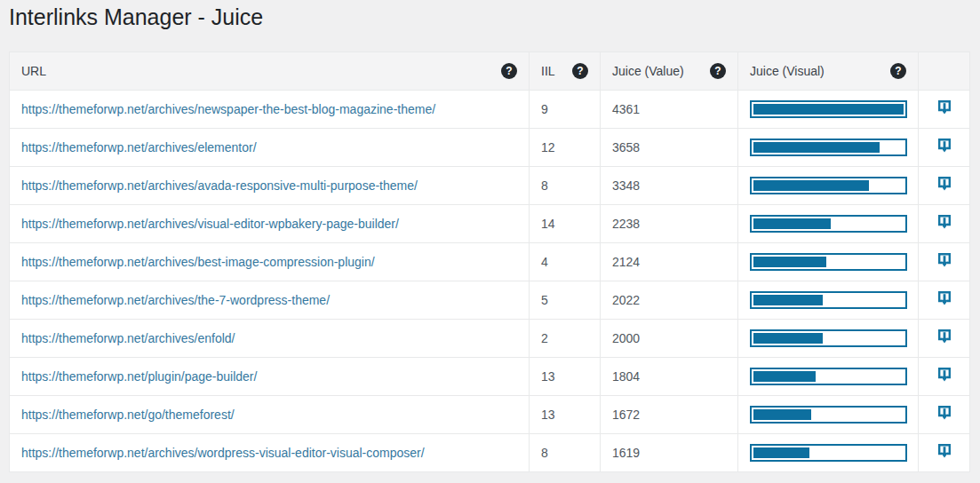 This screenshot has width=980, height=483. What do you see at coordinates (139, 376) in the screenshot?
I see `url-link: https://themeforwp.net/plugin/page-build…` at bounding box center [139, 376].